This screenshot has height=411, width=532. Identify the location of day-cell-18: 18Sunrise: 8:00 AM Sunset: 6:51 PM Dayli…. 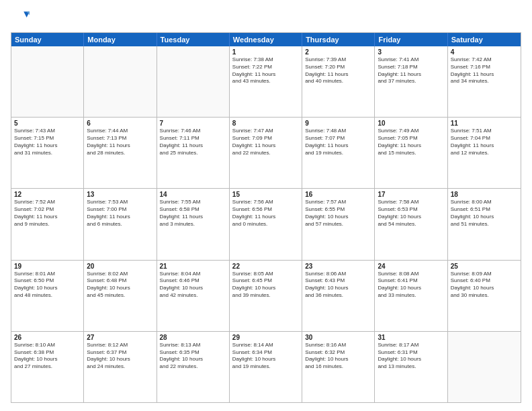
(484, 224).